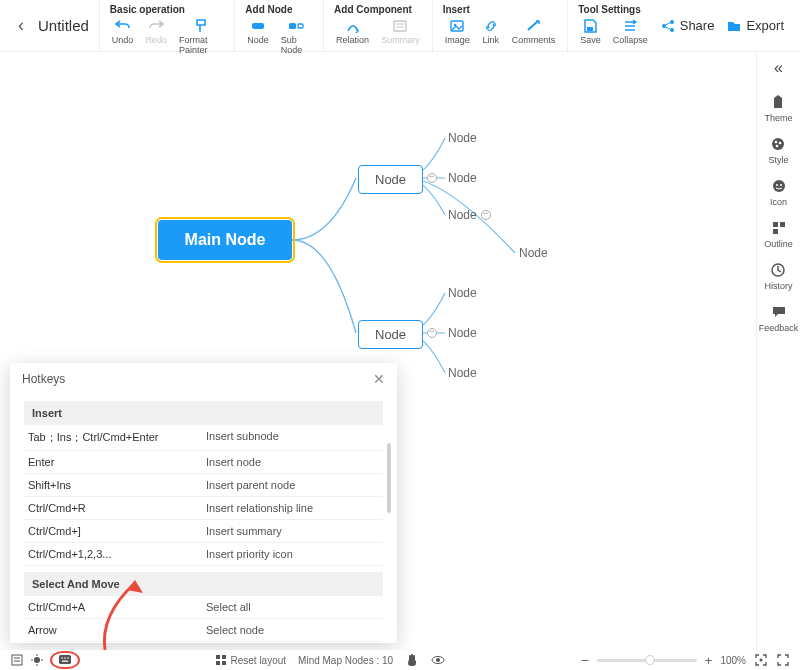 The height and width of the screenshot is (670, 800). Describe the element at coordinates (37, 660) in the screenshot. I see `brightness-icon` at that location.